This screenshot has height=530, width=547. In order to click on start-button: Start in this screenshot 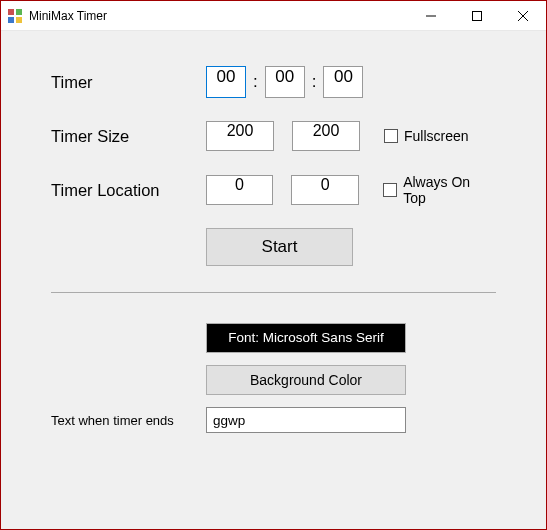, I will do `click(280, 247)`.